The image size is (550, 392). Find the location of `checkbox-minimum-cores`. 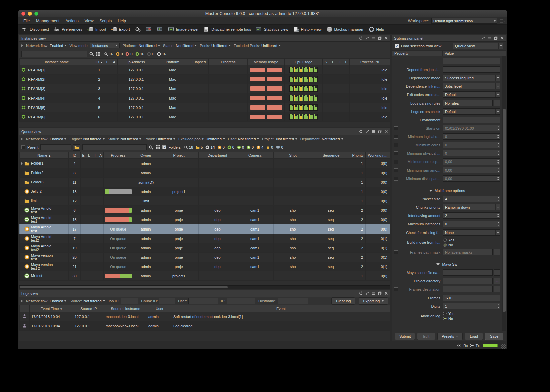

checkbox-minimum-cores is located at coordinates (396, 145).